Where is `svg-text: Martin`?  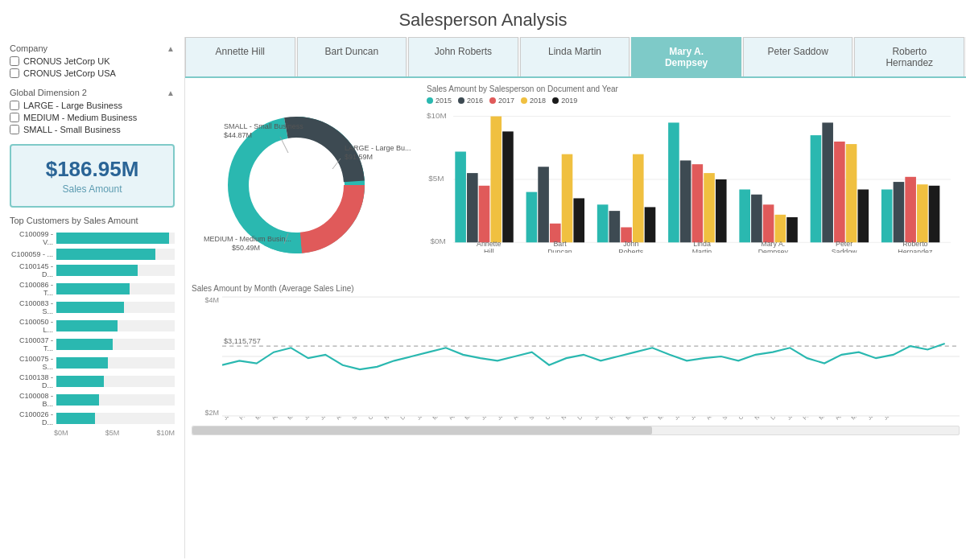 svg-text: Martin is located at coordinates (702, 250).